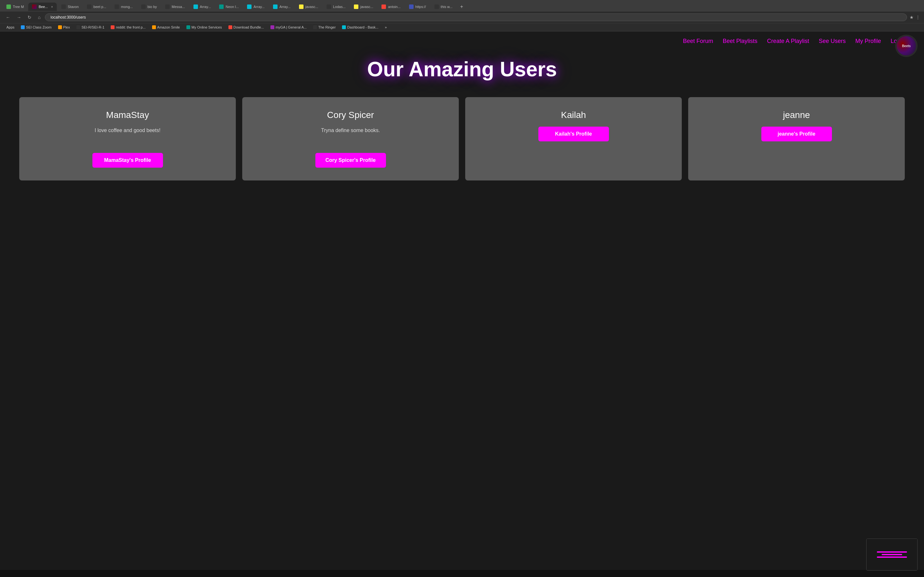 The image size is (924, 577). I want to click on tab-label-google: antoin..., so click(394, 7).